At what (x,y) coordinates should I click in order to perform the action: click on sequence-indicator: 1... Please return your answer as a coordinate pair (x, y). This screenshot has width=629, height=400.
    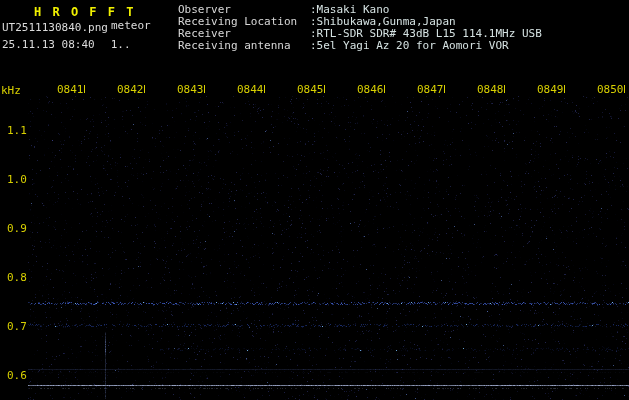
    Looking at the image, I should click on (121, 44).